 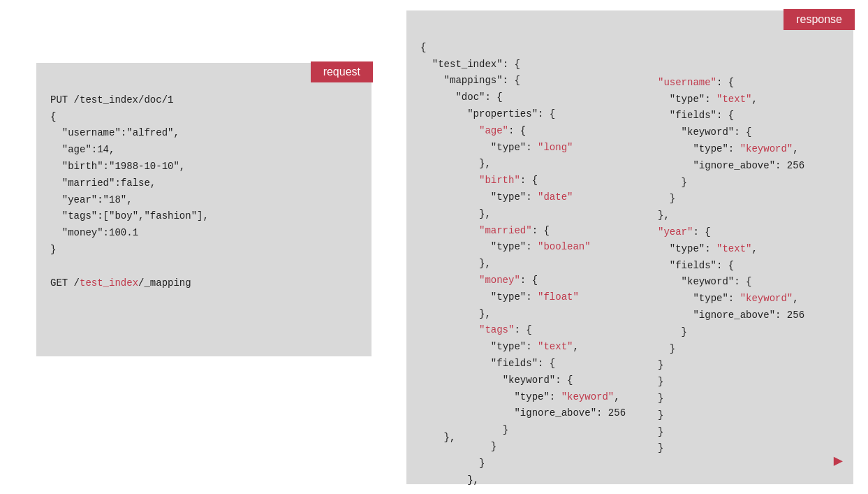 I want to click on age-field: "age":14,, so click(x=89, y=150).